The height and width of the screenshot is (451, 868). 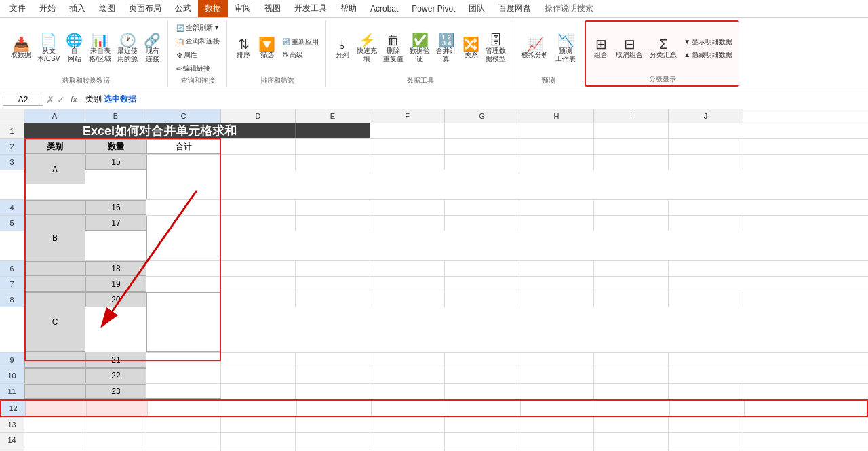 I want to click on cell-h12, so click(x=558, y=408).